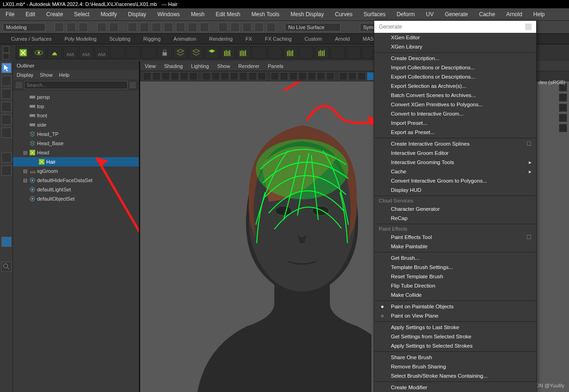 This screenshot has height=392, width=569. What do you see at coordinates (313, 27) in the screenshot?
I see `live-surface-dropdown: No Live Surface` at bounding box center [313, 27].